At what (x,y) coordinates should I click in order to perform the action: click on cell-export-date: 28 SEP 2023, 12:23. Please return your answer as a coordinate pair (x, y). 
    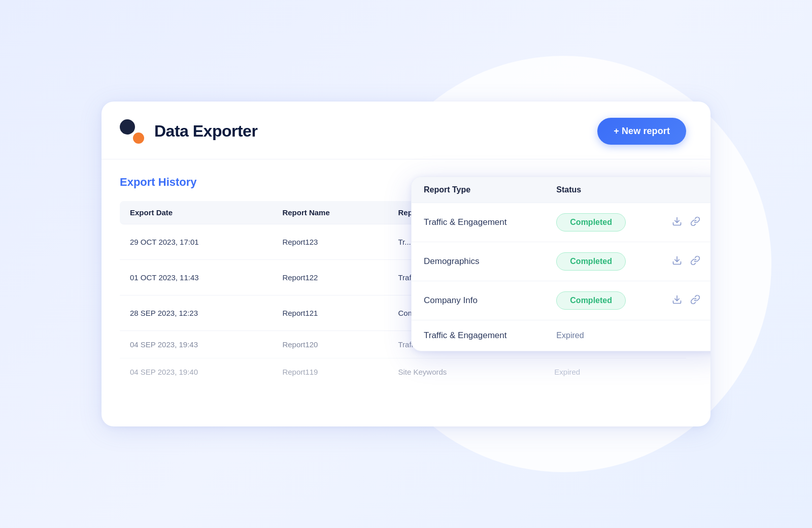
    Looking at the image, I should click on (196, 313).